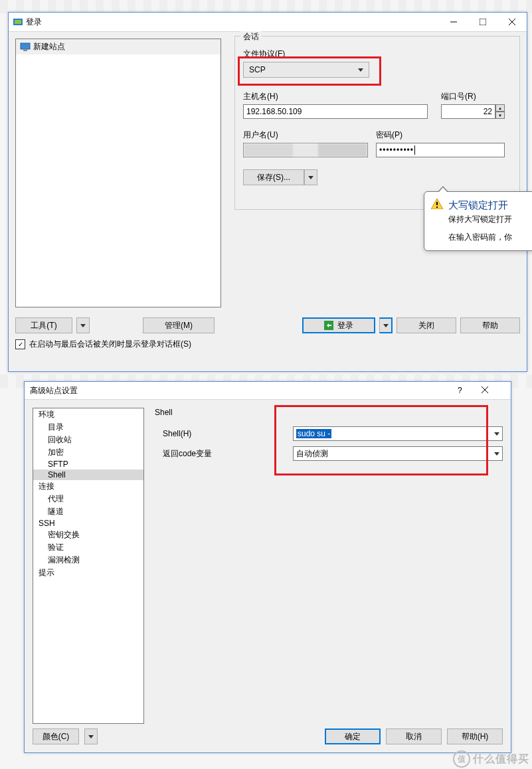 This screenshot has height=769, width=532. Describe the element at coordinates (490, 205) in the screenshot. I see `capslock-title: 大写锁定打开` at that location.